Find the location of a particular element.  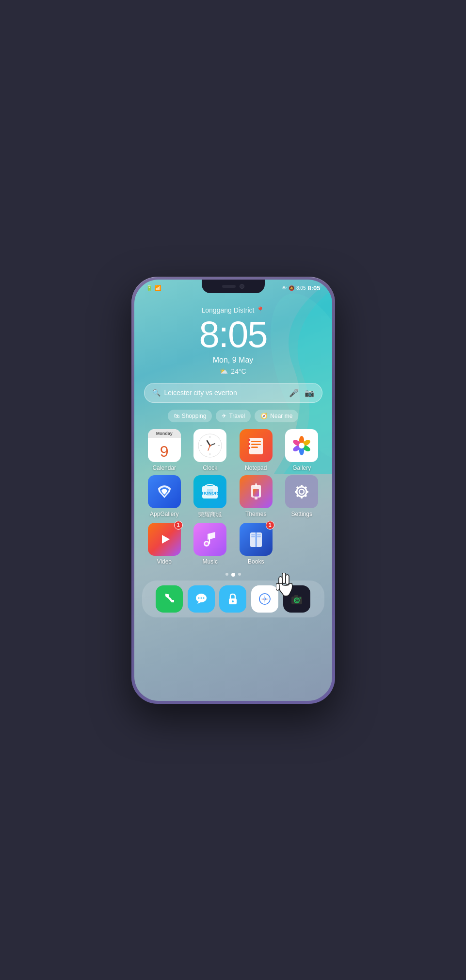

calendar-label: Calendar is located at coordinates (164, 468).